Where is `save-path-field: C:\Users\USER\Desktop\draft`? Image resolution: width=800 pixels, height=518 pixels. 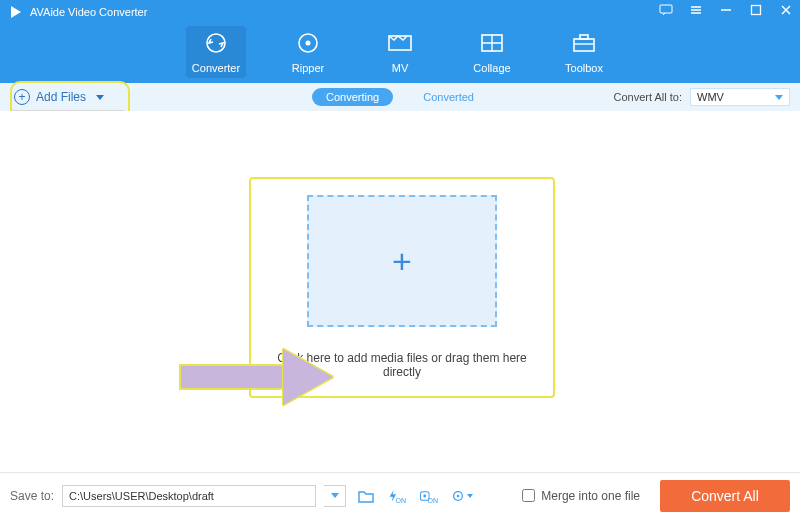 save-path-field: C:\Users\USER\Desktop\draft is located at coordinates (189, 496).